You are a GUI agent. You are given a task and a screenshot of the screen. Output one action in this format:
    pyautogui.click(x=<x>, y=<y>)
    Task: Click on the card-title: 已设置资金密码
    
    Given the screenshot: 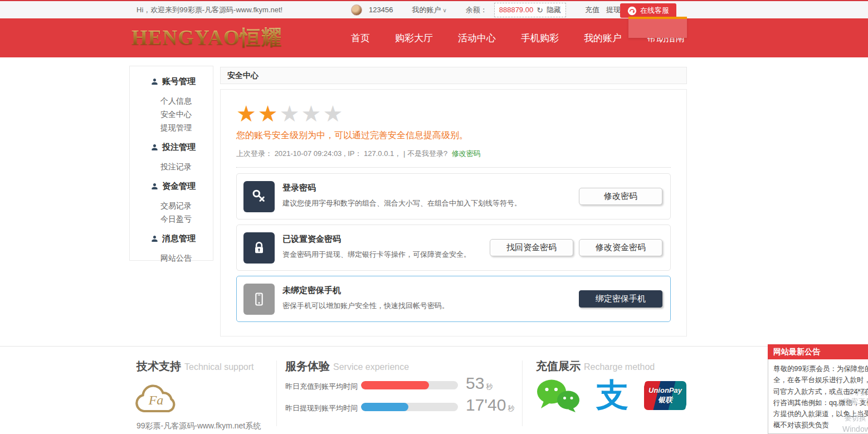 What is the action you would take?
    pyautogui.click(x=312, y=240)
    